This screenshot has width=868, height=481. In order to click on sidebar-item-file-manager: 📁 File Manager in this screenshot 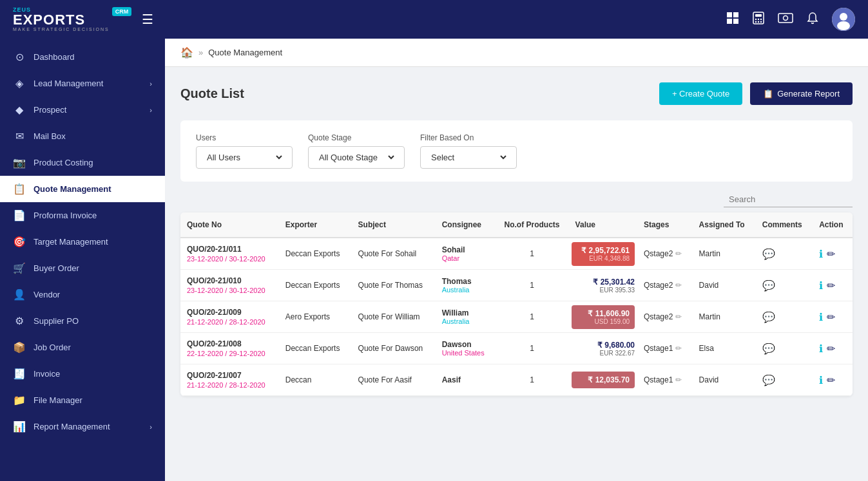, I will do `click(82, 401)`.